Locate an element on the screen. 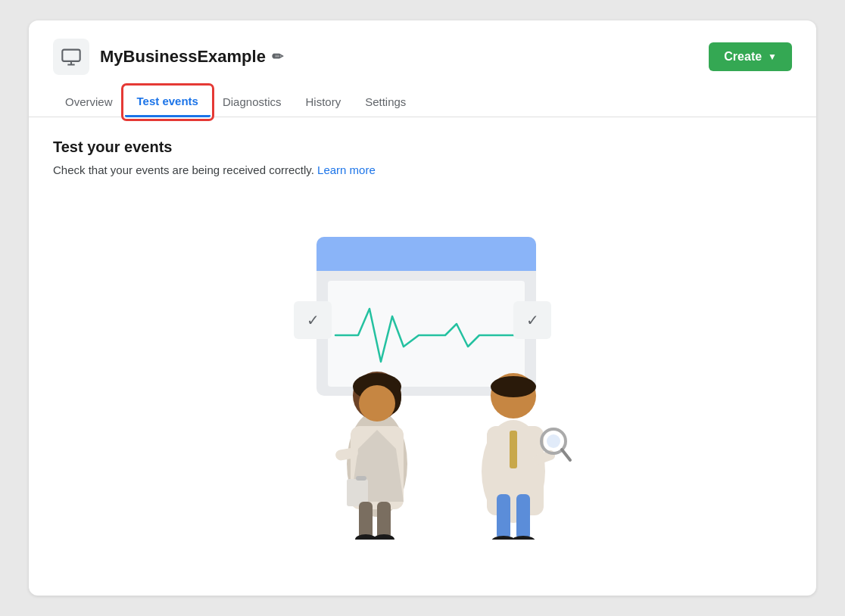  nav-tabs: Overview Test events Diagnostics History… is located at coordinates (422, 102).